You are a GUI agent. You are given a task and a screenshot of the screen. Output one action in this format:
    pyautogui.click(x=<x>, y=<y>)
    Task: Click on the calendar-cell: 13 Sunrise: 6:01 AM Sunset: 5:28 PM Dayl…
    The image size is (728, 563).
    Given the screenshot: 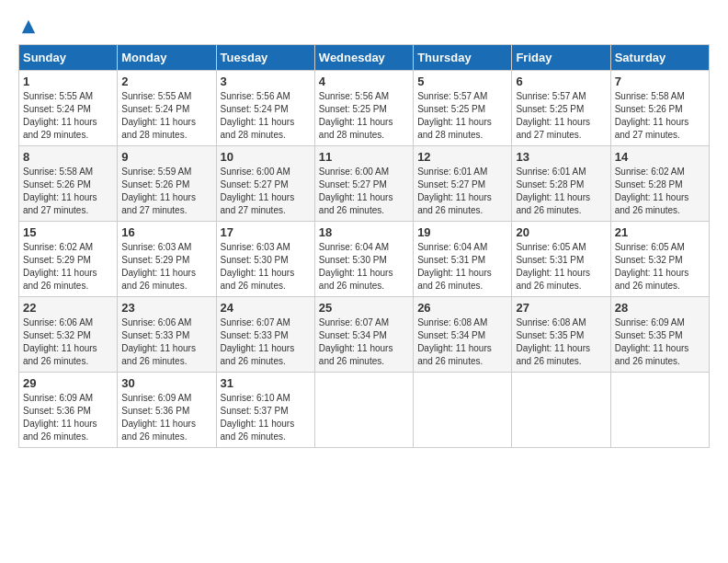 What is the action you would take?
    pyautogui.click(x=561, y=184)
    